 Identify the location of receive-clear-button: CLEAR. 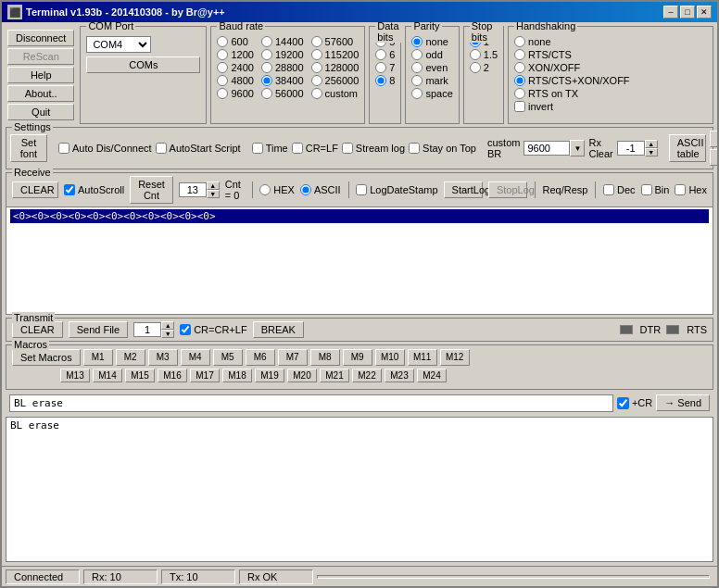
(35, 190).